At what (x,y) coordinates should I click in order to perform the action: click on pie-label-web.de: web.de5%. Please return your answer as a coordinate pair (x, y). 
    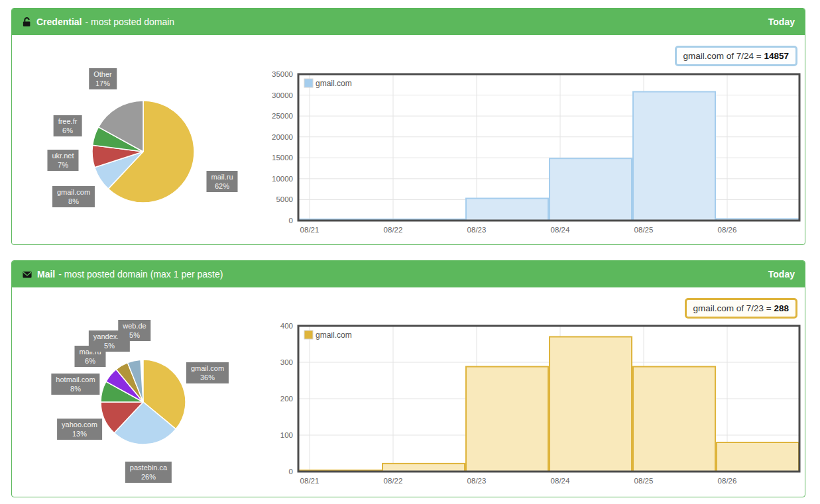
    Looking at the image, I should click on (134, 330).